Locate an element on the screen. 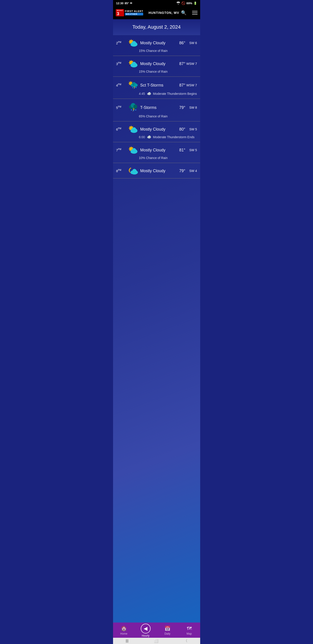 The image size is (313, 644). condition-description: Sct T-Storms is located at coordinates (156, 86).